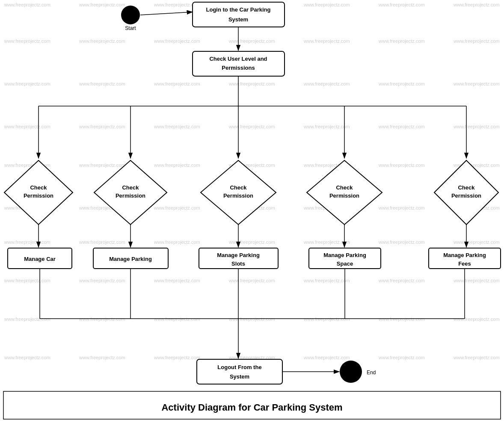 Image resolution: width=504 pixels, height=423 pixels. I want to click on diamond1-text1: Check, so click(39, 187).